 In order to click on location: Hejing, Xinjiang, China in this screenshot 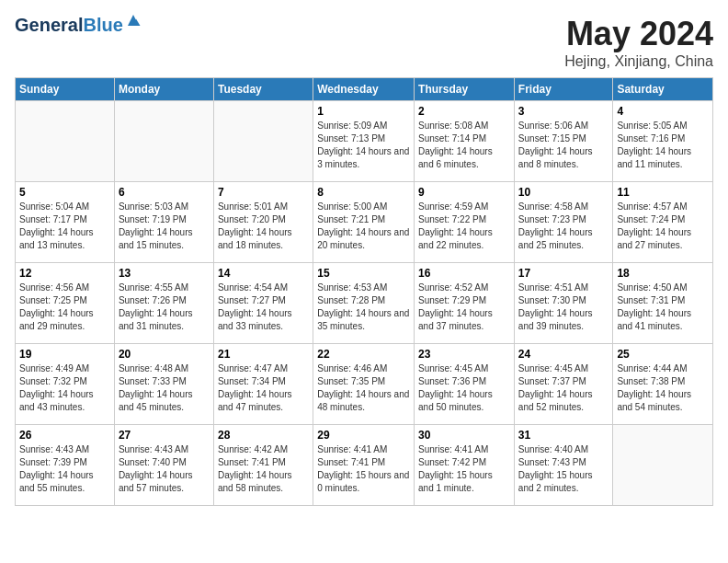, I will do `click(639, 62)`.